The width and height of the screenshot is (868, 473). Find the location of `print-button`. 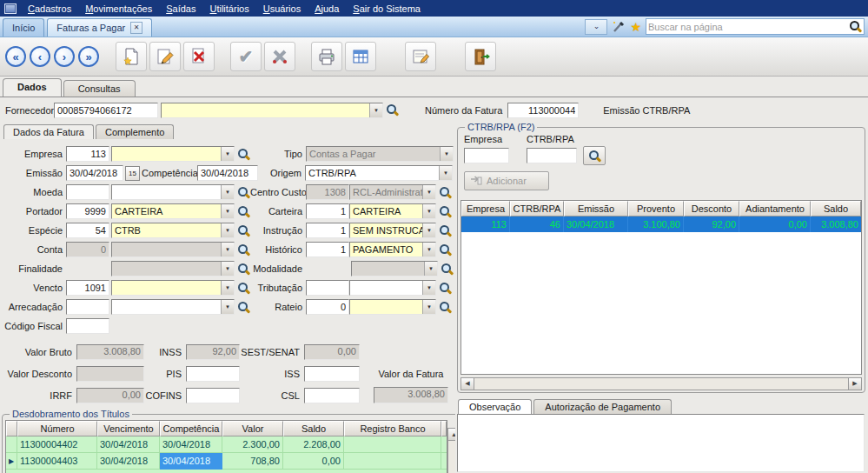

print-button is located at coordinates (327, 57).